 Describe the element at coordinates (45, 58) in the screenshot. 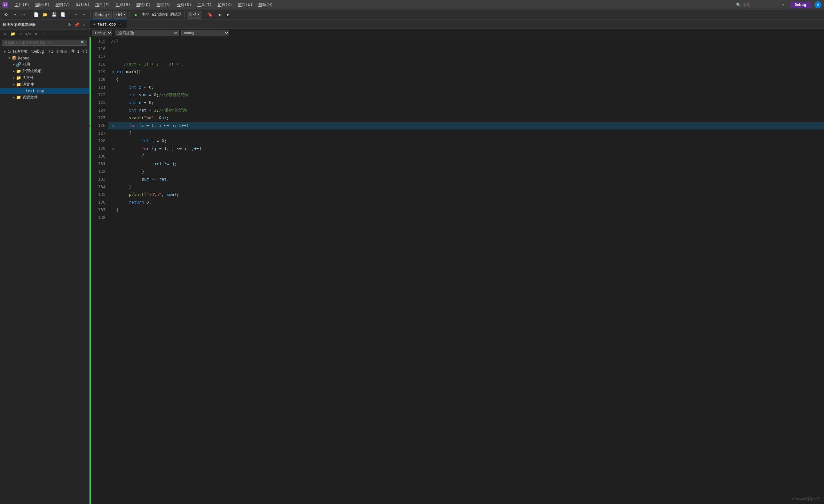

I see `tree-project: ▼ 📦 Debug` at that location.